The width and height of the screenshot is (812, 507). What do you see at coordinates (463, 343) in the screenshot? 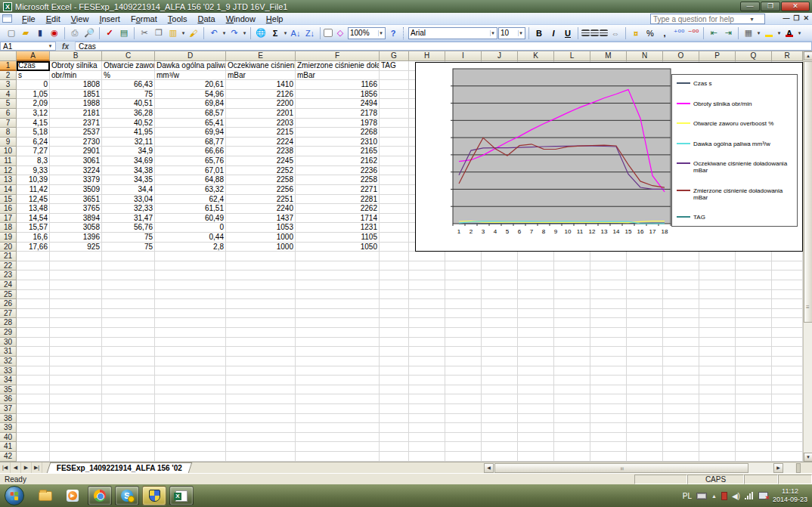
I see `cell-I30` at bounding box center [463, 343].